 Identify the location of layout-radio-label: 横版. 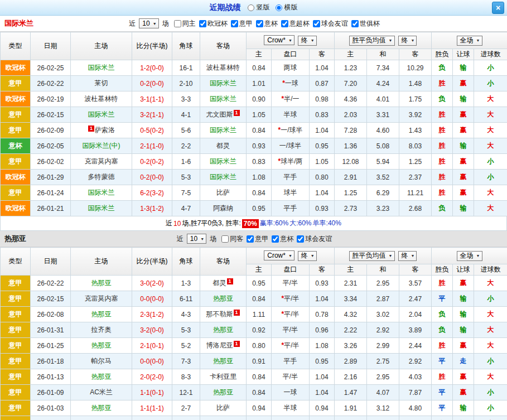
(291, 8).